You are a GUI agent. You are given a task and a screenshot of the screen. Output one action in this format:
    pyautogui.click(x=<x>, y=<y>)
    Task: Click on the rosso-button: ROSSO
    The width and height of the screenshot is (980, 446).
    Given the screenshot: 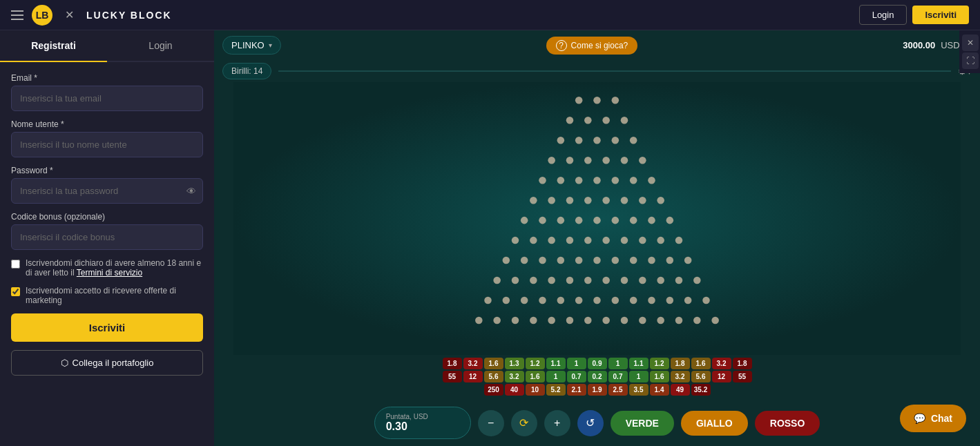 What is the action you would take?
    pyautogui.click(x=787, y=423)
    